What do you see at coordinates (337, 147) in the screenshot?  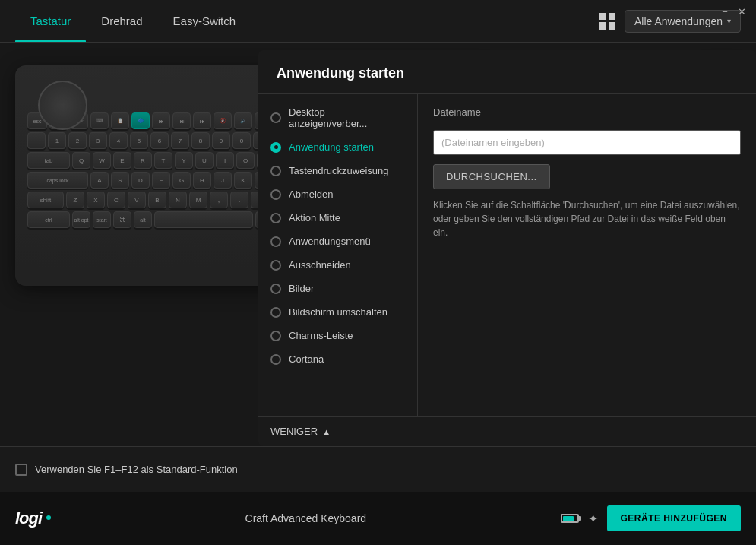 I see `list-item-anwendung: Anwendung starten` at bounding box center [337, 147].